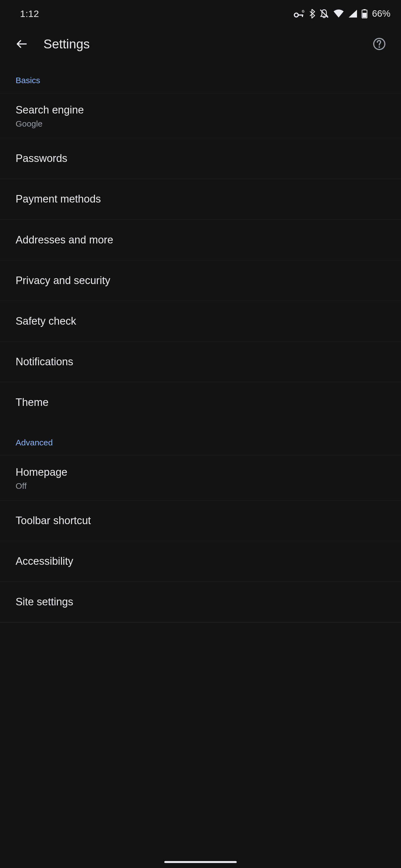 The width and height of the screenshot is (401, 868). I want to click on item-passwords: Passwords, so click(200, 158).